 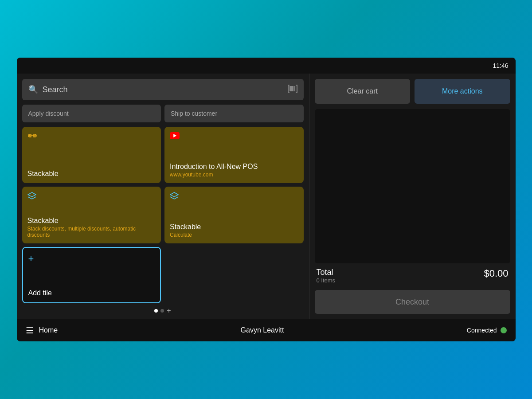 I want to click on total-label: Total, so click(x=326, y=272).